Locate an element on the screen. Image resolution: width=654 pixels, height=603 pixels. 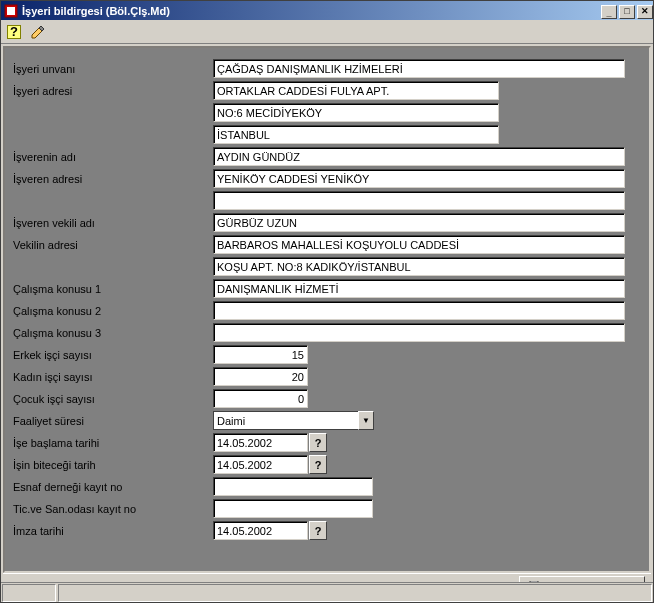
label-calisma-konusu-2: Çalışma konusu 2 is located at coordinates (113, 311).